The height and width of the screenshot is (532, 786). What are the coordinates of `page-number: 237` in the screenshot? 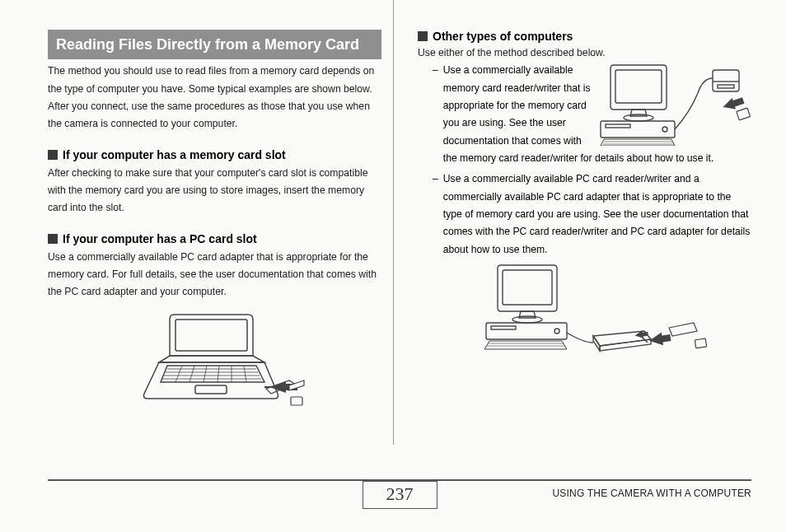 It's located at (400, 495).